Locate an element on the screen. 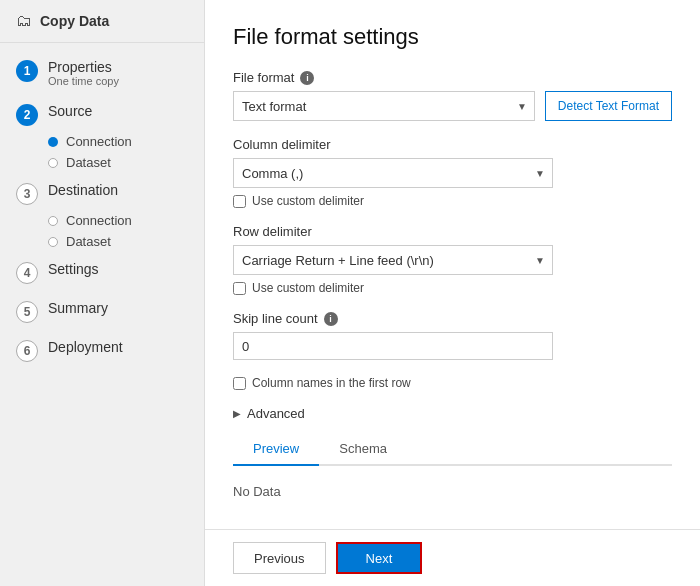 The height and width of the screenshot is (586, 700). dest-dataset-dot is located at coordinates (53, 242).